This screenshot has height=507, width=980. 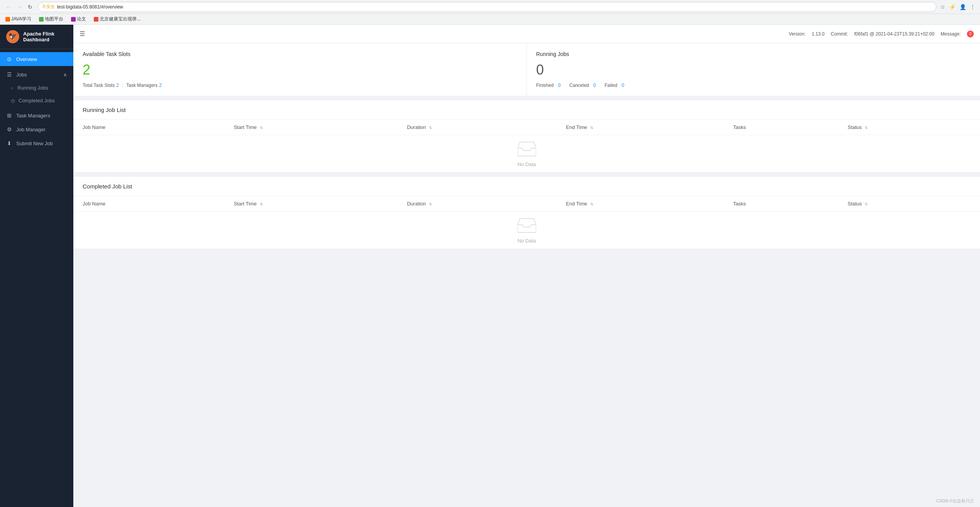 What do you see at coordinates (526, 241) in the screenshot?
I see `completed-no-data-text: No Data` at bounding box center [526, 241].